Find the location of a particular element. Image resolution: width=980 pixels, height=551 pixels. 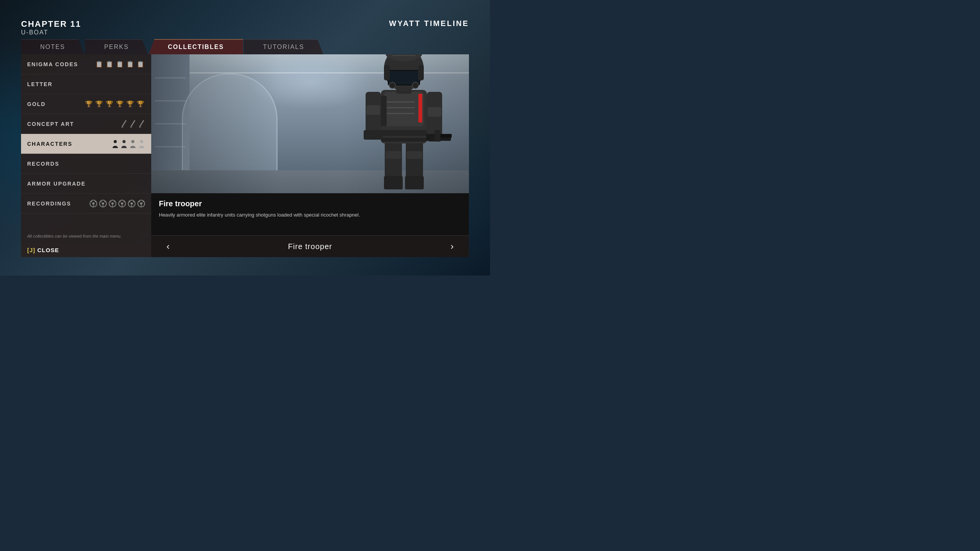

close-bar: [J] CLOSE is located at coordinates (86, 250).